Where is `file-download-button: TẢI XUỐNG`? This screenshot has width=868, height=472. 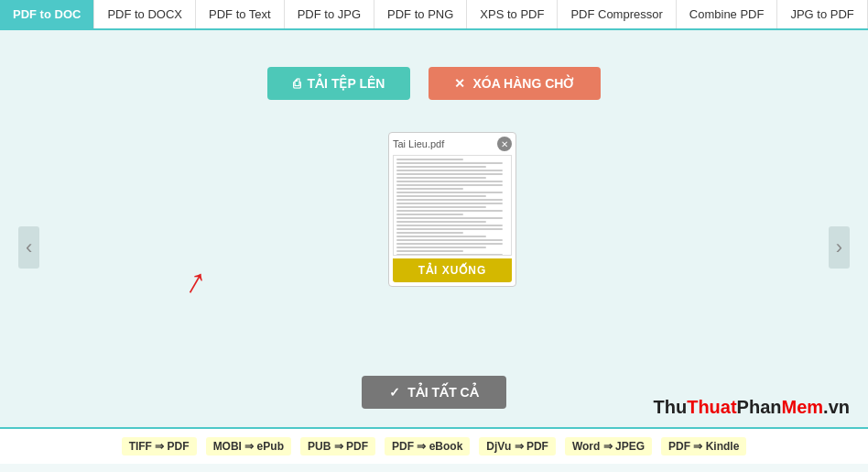 file-download-button: TẢI XUỐNG is located at coordinates (452, 270).